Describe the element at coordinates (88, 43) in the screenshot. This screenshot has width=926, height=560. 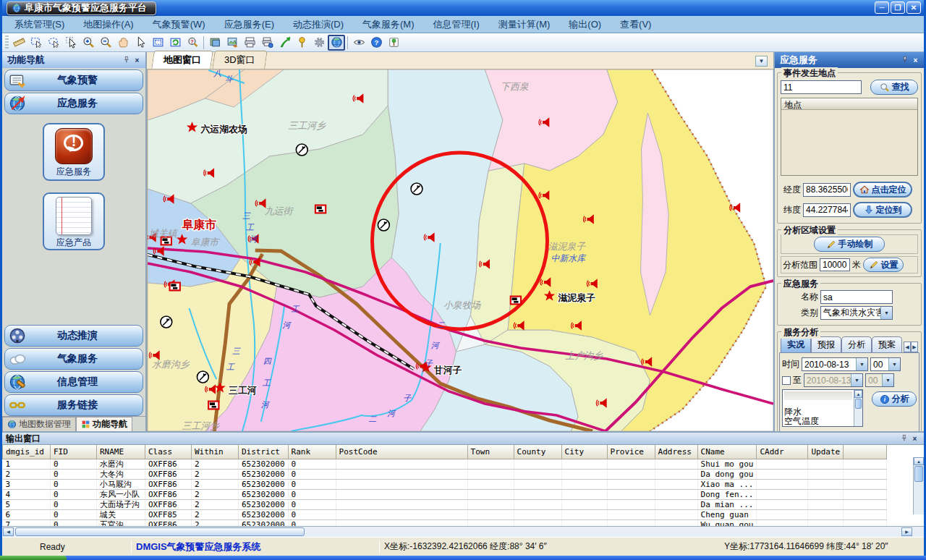
I see `zoom-in-icon` at that location.